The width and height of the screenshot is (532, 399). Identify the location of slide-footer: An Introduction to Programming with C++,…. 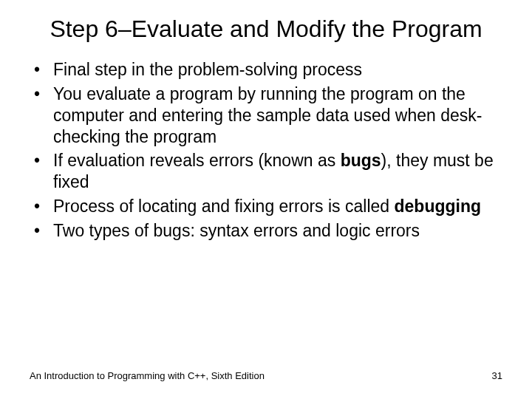
(266, 375).